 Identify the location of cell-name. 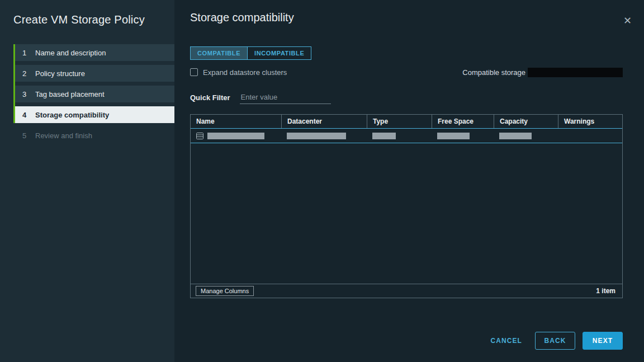
(236, 136).